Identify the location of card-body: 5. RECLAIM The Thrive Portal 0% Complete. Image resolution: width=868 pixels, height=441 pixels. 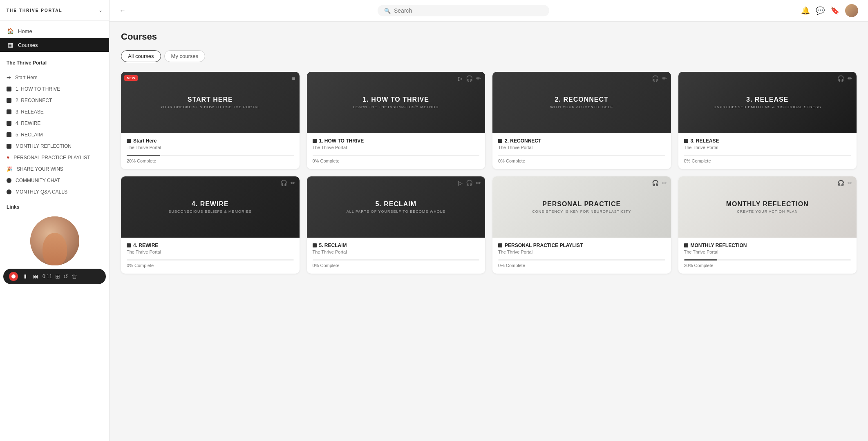
(396, 256).